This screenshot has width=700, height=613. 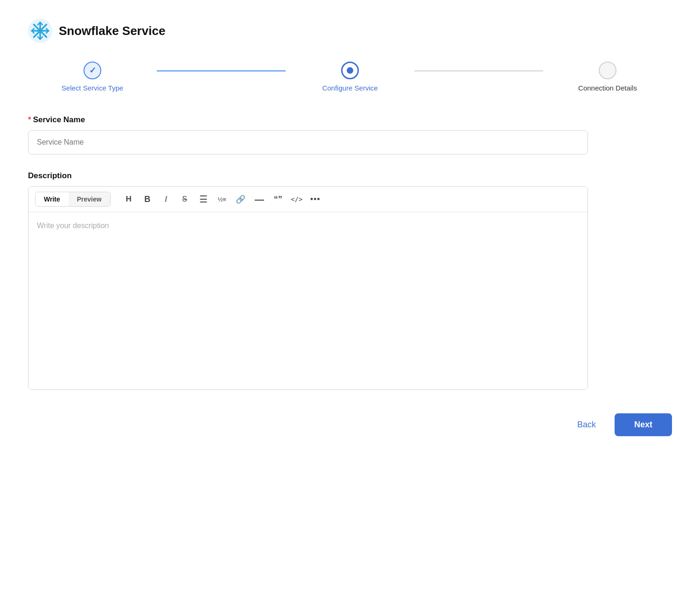 I want to click on app-title: Snowflake Service, so click(x=112, y=31).